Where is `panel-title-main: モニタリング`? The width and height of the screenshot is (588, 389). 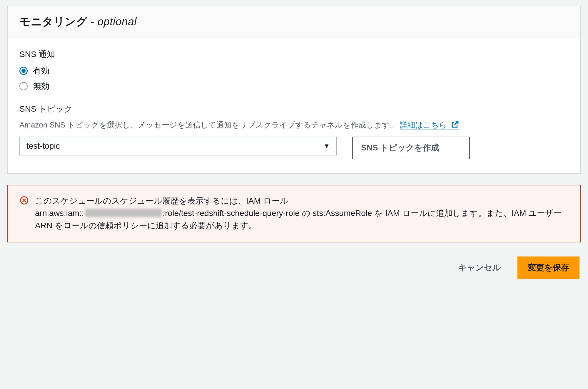 panel-title-main: モニタリング is located at coordinates (54, 22).